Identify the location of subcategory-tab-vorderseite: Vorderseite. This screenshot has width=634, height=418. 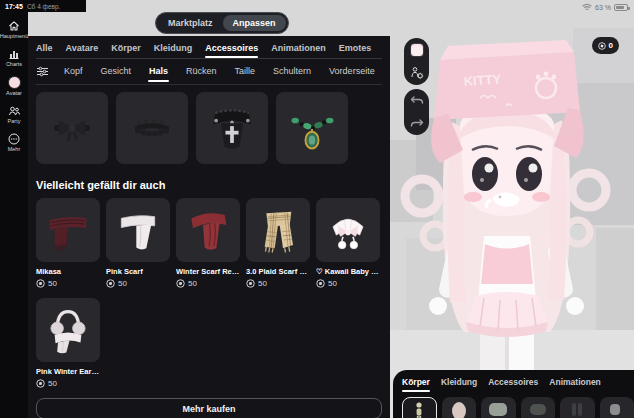
(352, 72).